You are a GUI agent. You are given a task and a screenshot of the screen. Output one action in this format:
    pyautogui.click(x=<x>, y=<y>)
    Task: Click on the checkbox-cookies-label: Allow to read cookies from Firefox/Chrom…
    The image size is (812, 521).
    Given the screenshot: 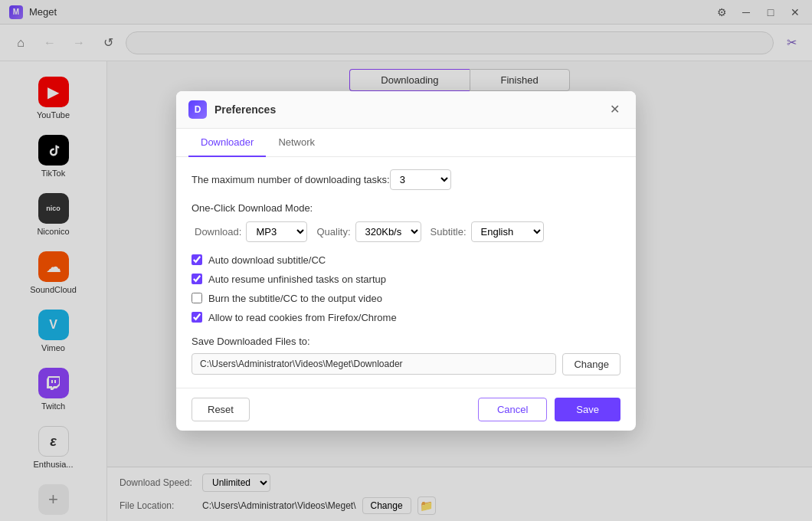 What is the action you would take?
    pyautogui.click(x=303, y=317)
    